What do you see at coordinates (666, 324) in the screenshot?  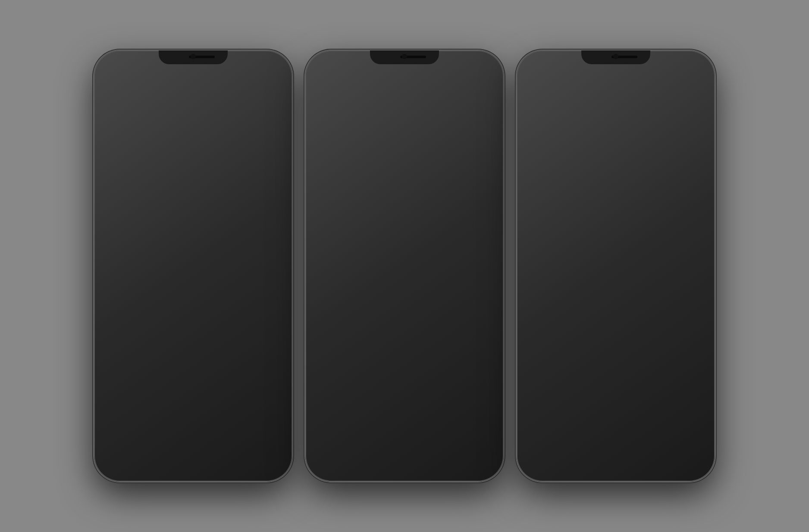 I see `earring-spiral-svg` at bounding box center [666, 324].